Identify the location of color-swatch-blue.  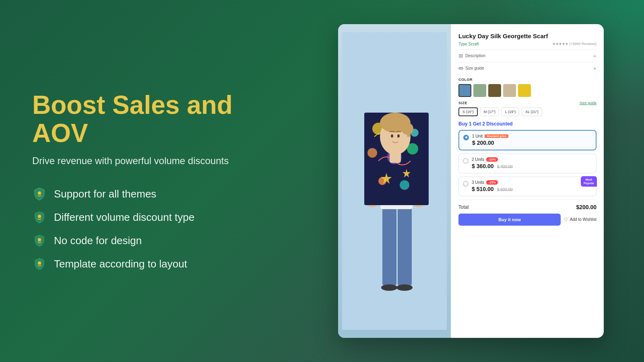
(465, 90).